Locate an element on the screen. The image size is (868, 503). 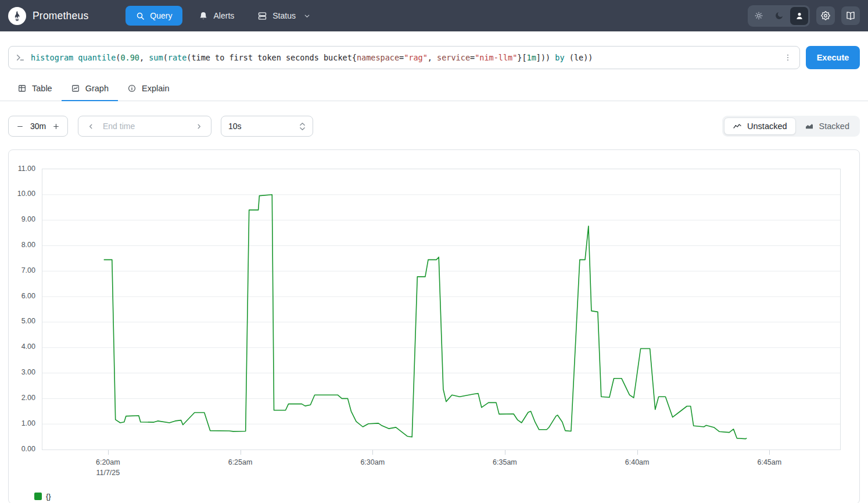
y-tick-label: 10.00 is located at coordinates (23, 194).